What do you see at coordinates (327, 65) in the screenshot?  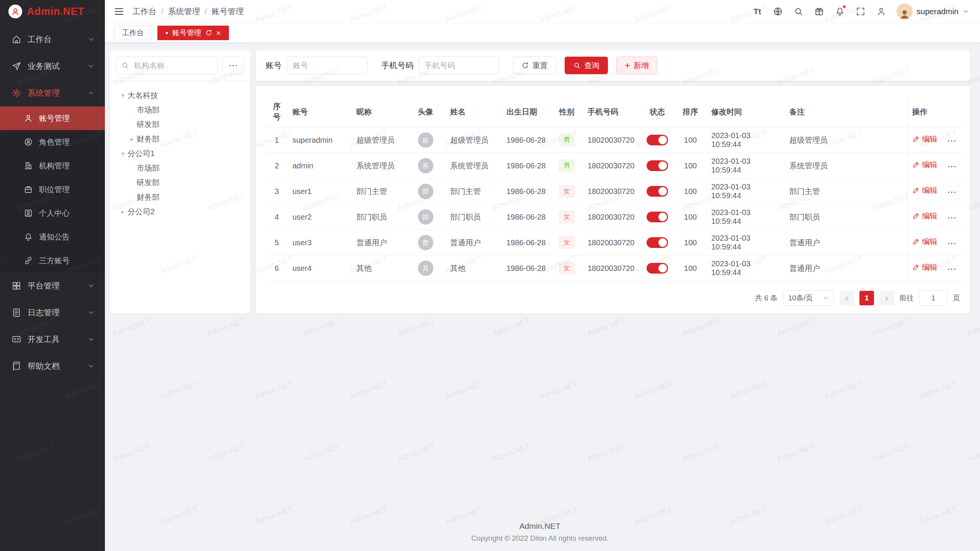 I see `account-input` at bounding box center [327, 65].